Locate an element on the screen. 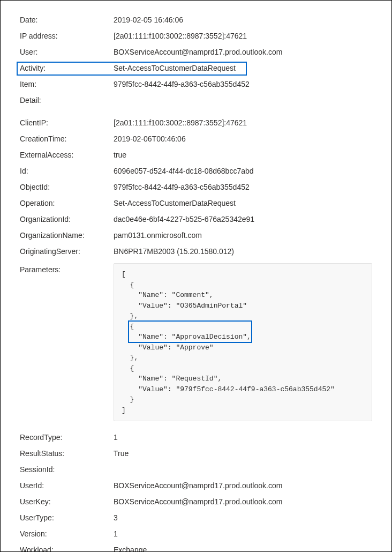  resultstatus-value: True is located at coordinates (243, 453).